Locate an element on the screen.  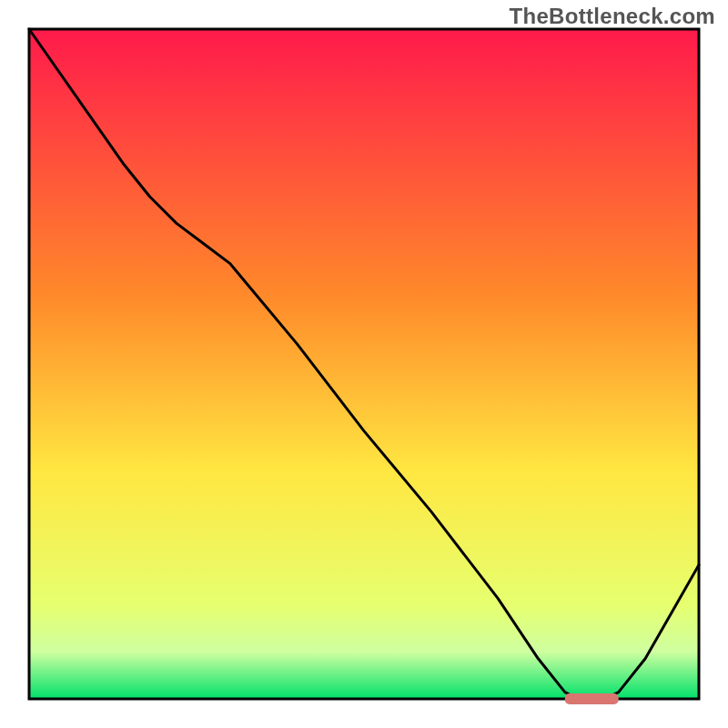
watermark-text: TheBottleneck.com is located at coordinates (612, 16).